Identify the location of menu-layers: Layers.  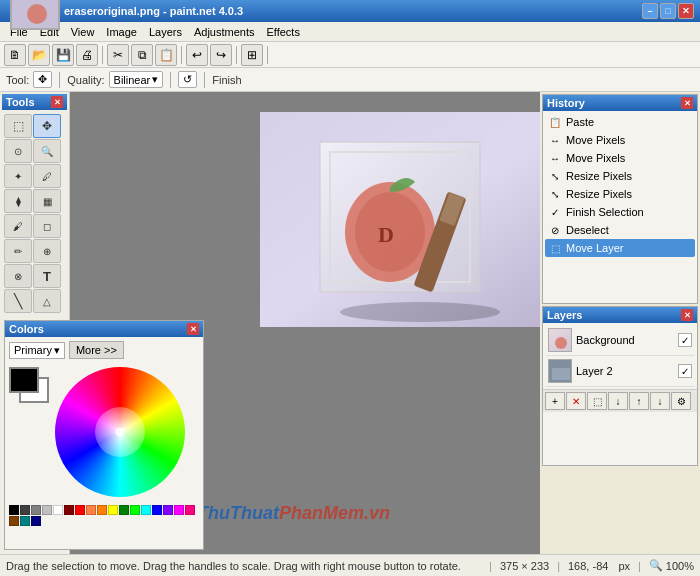
(166, 32).